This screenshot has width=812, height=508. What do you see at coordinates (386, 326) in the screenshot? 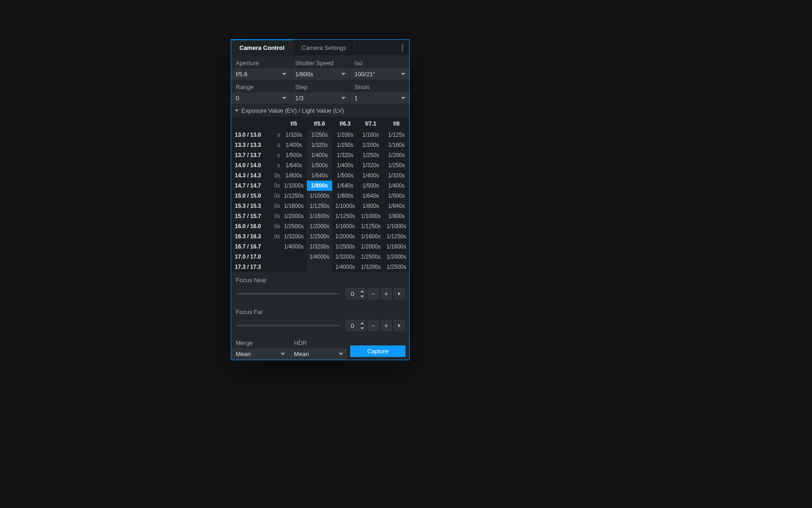
I see `focus-far-plus-button: +` at bounding box center [386, 326].